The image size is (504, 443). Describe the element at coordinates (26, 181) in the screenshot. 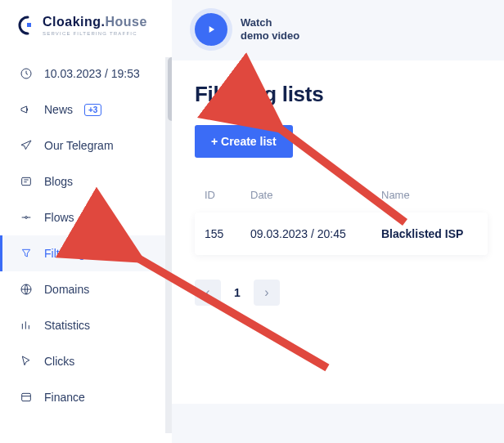

I see `blog-icon` at that location.